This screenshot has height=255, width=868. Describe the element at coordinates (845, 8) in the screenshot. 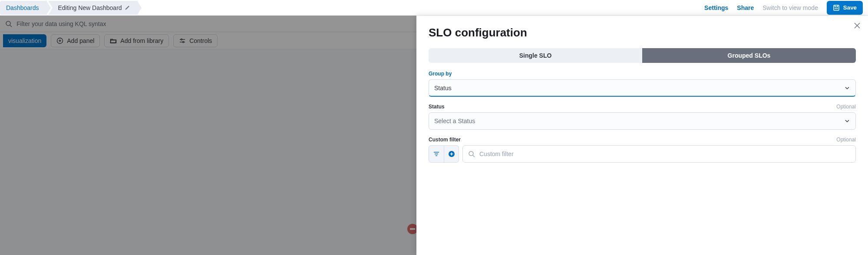

I see `save-button: Save` at that location.